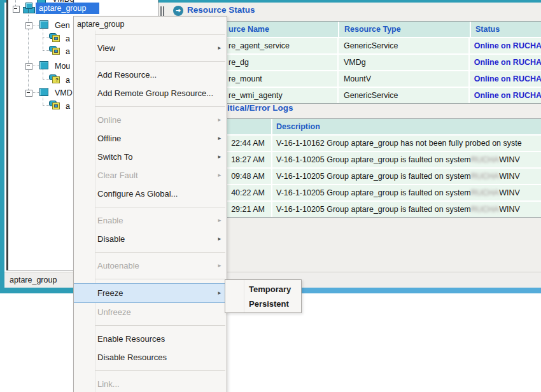 This screenshot has width=541, height=392. What do you see at coordinates (150, 24) in the screenshot?
I see `context-menu-title: aptare_group` at bounding box center [150, 24].